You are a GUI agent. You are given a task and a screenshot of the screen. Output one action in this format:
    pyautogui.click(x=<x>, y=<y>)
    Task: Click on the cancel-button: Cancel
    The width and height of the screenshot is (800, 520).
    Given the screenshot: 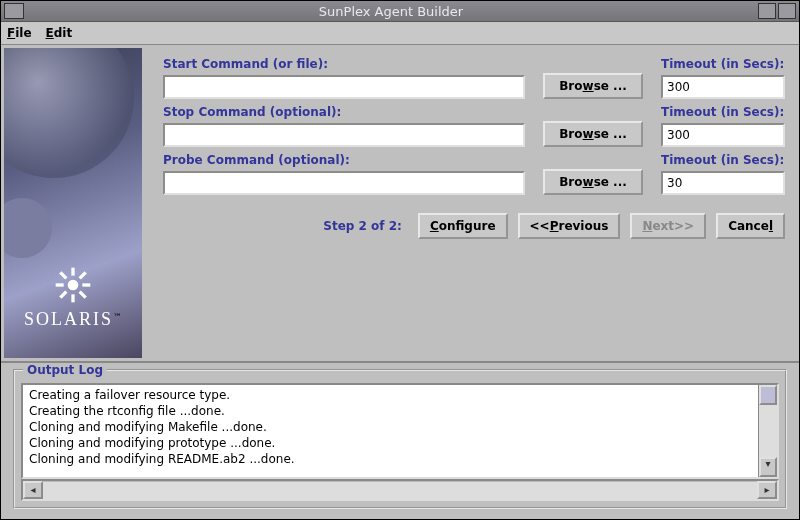 What is the action you would take?
    pyautogui.click(x=750, y=226)
    